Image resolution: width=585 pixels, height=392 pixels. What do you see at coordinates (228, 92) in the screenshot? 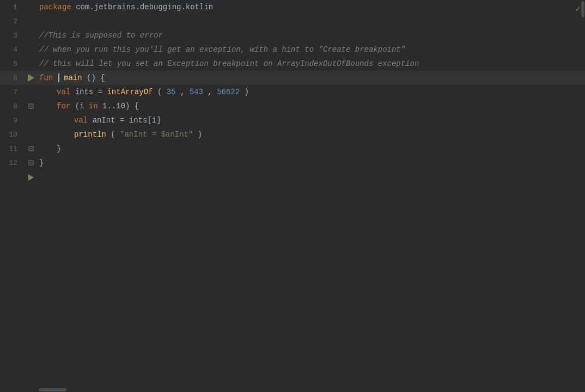
I see `num-56622: 56622` at bounding box center [228, 92].